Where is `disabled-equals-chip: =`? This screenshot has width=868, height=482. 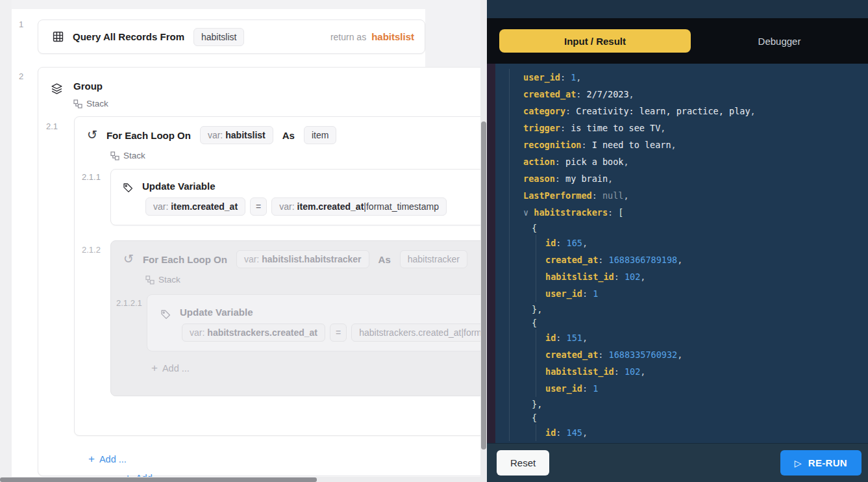 disabled-equals-chip: = is located at coordinates (338, 333).